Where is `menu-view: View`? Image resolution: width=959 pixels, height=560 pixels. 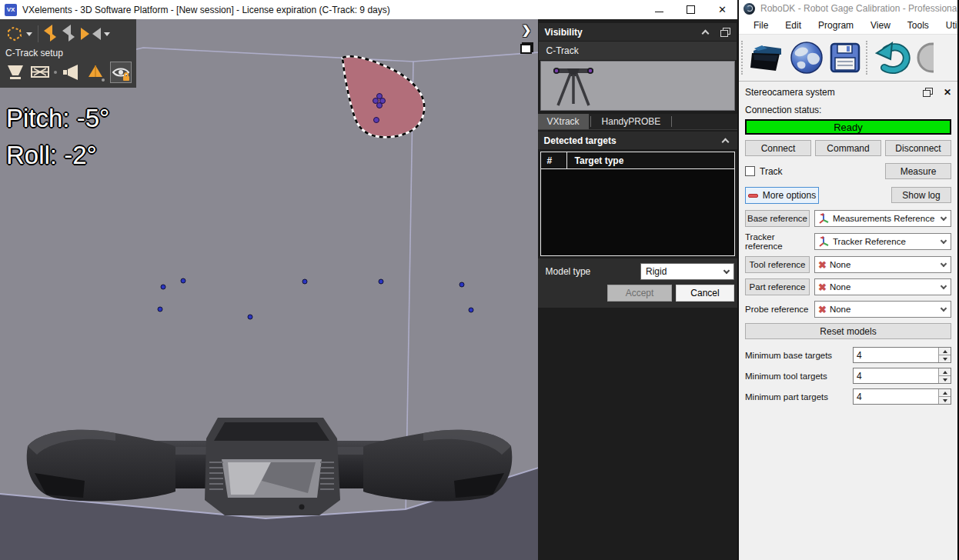
menu-view: View is located at coordinates (880, 25).